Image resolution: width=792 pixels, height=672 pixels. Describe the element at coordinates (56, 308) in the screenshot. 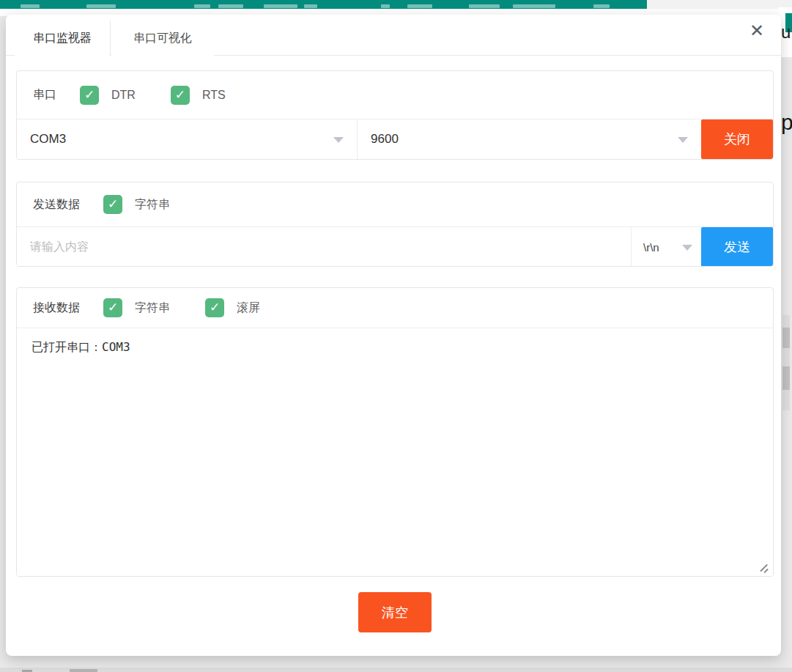

I see `receive-data-title: 接收数据` at that location.